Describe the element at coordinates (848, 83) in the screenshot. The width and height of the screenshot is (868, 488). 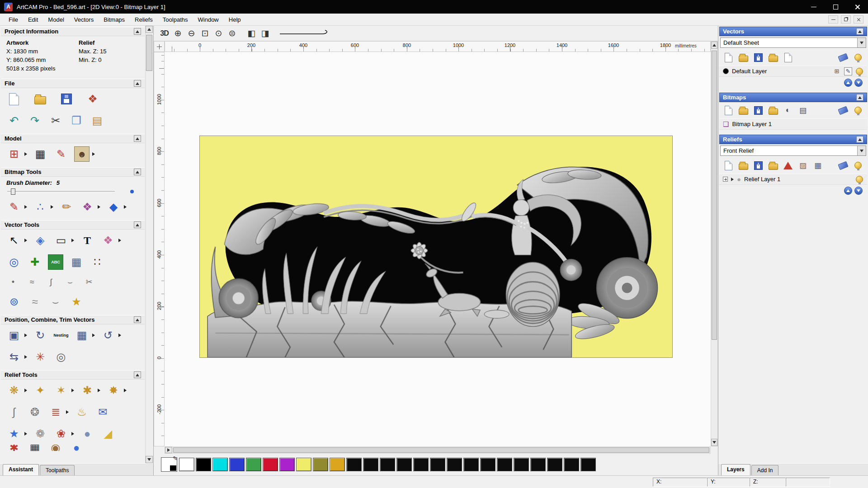
I see `move-layer-up-button` at that location.